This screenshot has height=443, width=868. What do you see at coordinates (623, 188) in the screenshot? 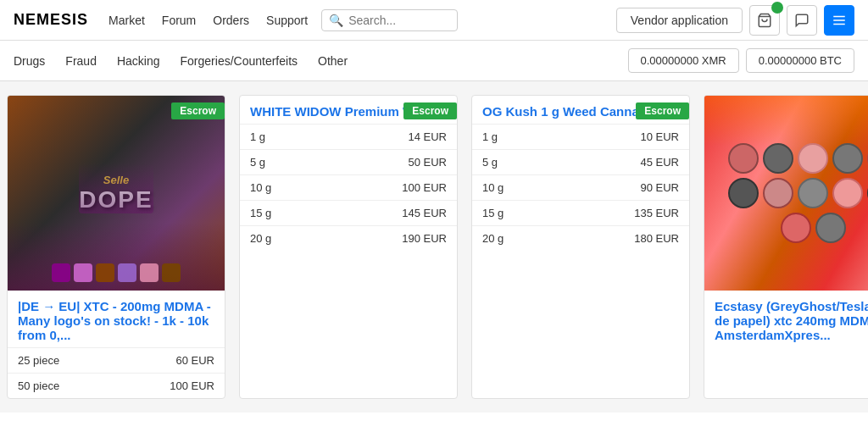
I see `price-amount: 90 EUR` at bounding box center [623, 188].